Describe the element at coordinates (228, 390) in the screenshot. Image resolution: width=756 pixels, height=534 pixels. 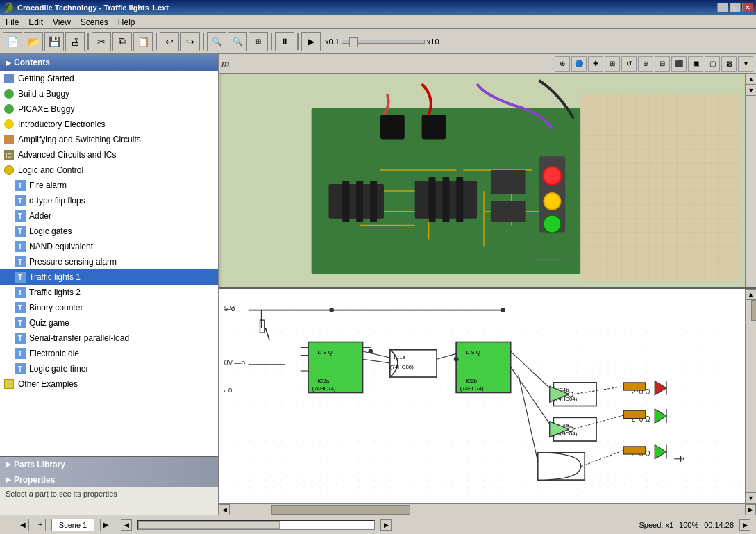
I see `svg-text: ⌐o` at that location.